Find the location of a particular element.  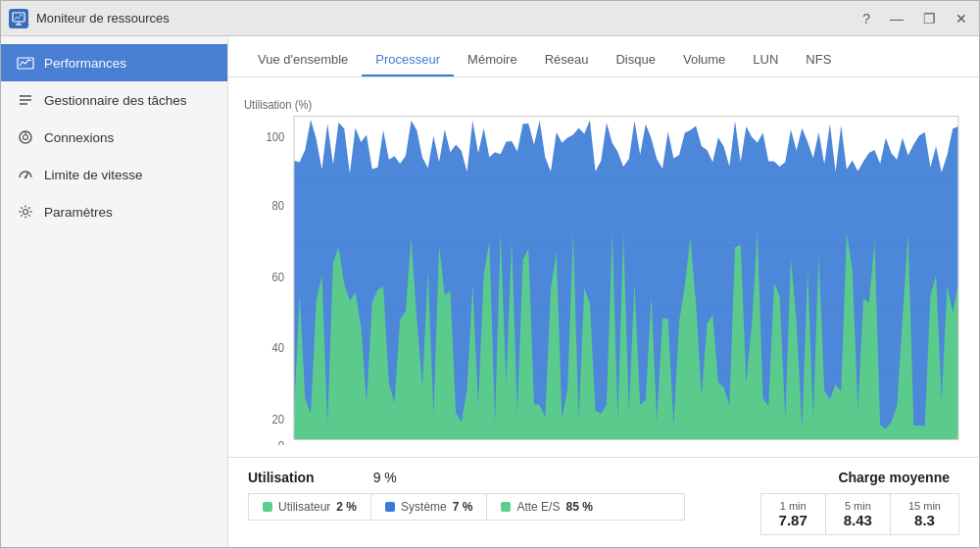

app-icon is located at coordinates (19, 19).